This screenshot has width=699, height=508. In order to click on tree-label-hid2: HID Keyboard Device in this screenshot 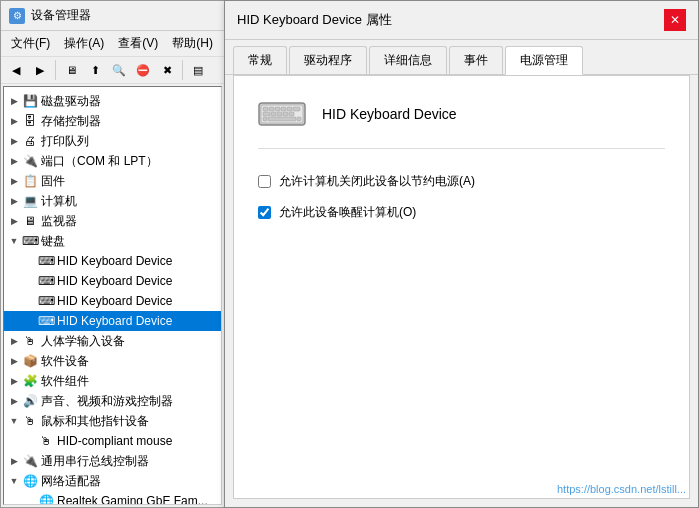, I will do `click(114, 281)`.